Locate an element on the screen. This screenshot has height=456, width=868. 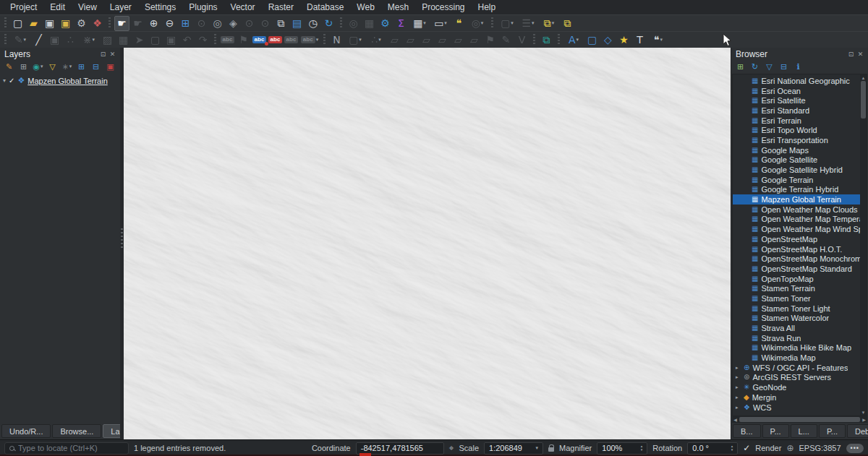
browser-item-arcgis-rest-servers: ▸⊛ArcGIS REST Servers is located at coordinates (796, 378).